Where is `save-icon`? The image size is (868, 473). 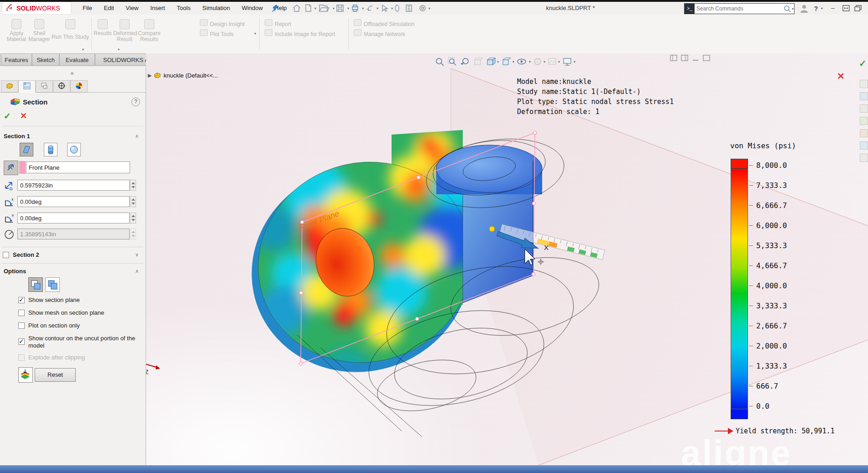 save-icon is located at coordinates (340, 8).